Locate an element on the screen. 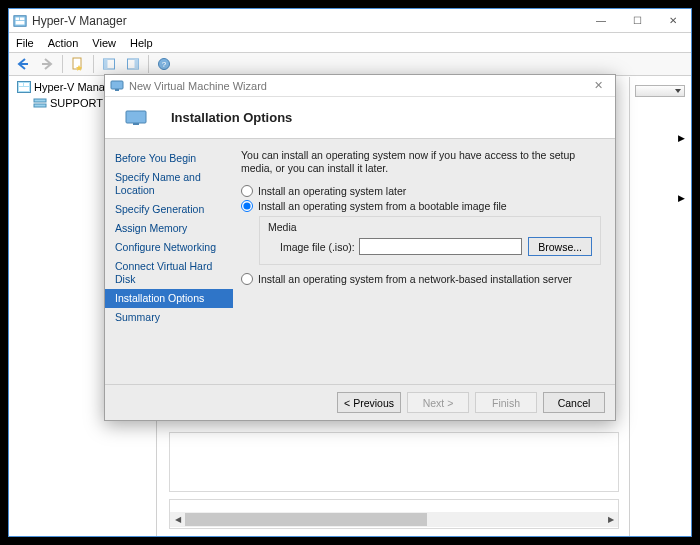  wizard-step: Before You Begin is located at coordinates (169, 158).